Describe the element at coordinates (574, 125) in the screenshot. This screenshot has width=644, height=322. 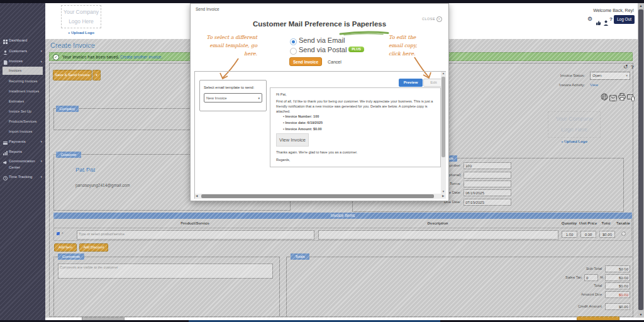
I see `invoice-logo-placeholder: Your Company Logo Here` at that location.